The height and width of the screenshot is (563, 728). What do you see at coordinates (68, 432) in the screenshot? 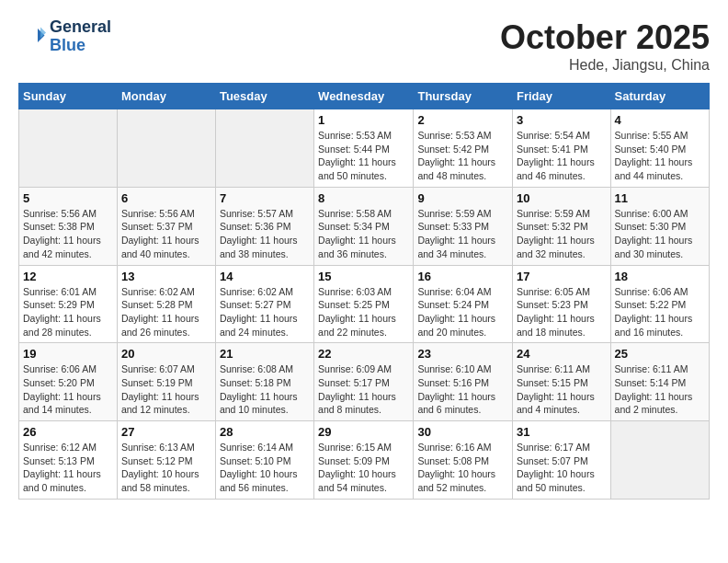
I see `day-number: 26` at bounding box center [68, 432].